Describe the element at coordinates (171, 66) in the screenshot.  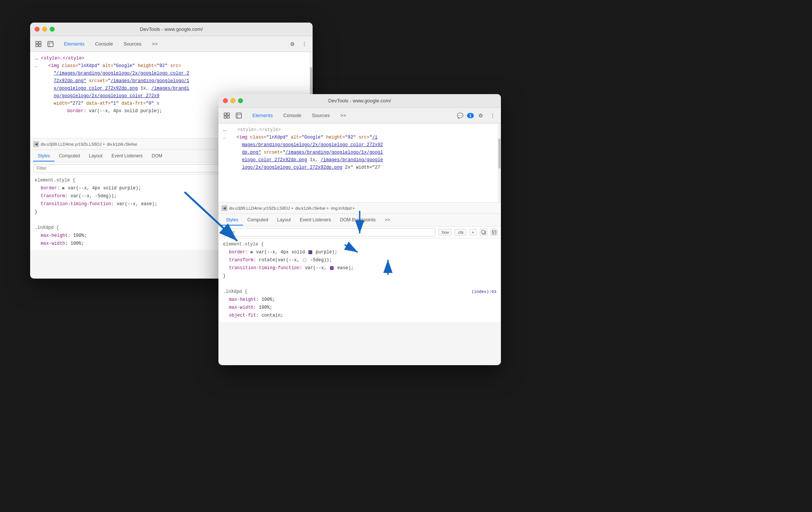
I see `html-line-2: … <img class="lnXdpd" alt="Google" heigh…` at that location.